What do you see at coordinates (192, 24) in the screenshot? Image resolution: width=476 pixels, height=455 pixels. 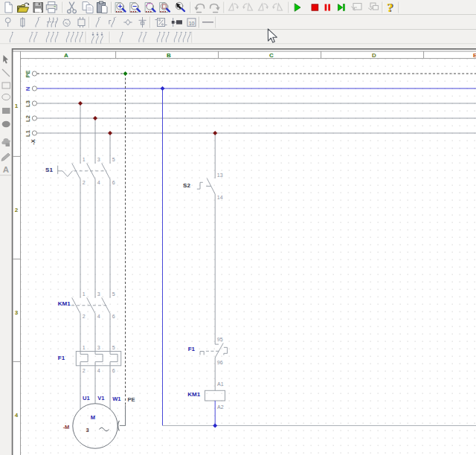 I see `svg-text: 10` at bounding box center [192, 24].